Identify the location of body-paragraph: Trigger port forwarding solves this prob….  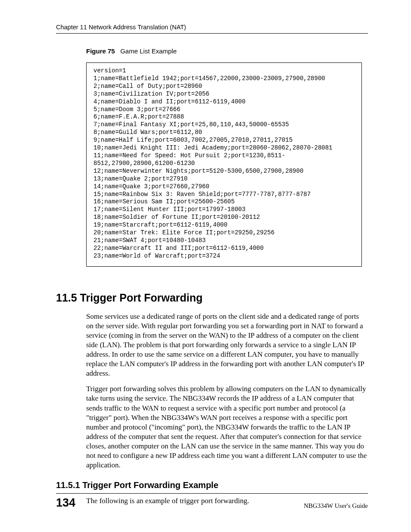
(227, 427).